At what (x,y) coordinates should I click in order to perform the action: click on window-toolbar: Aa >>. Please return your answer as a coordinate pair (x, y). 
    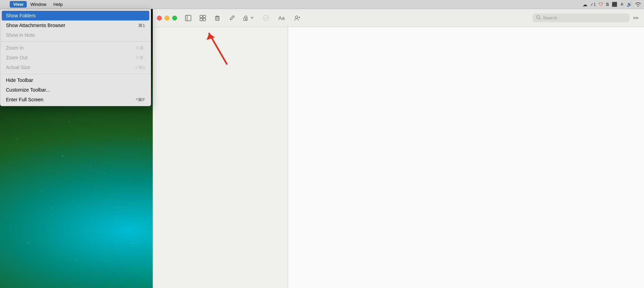
    Looking at the image, I should click on (399, 18).